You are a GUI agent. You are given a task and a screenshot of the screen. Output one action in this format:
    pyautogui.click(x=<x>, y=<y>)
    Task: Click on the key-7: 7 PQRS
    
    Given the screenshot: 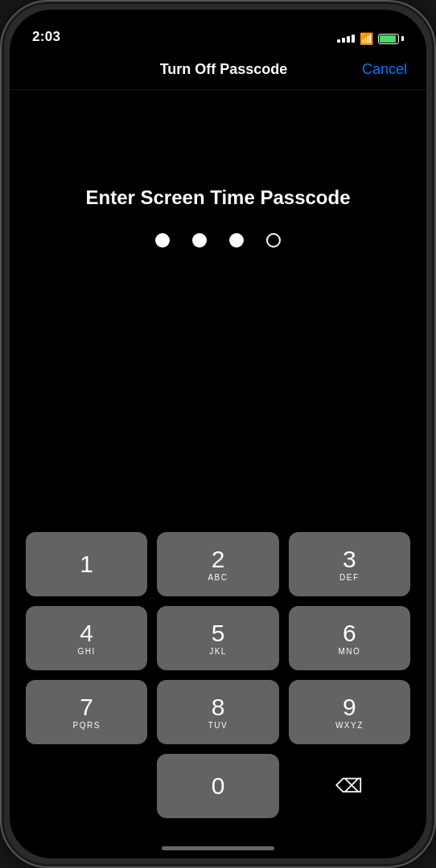 What is the action you would take?
    pyautogui.click(x=87, y=712)
    